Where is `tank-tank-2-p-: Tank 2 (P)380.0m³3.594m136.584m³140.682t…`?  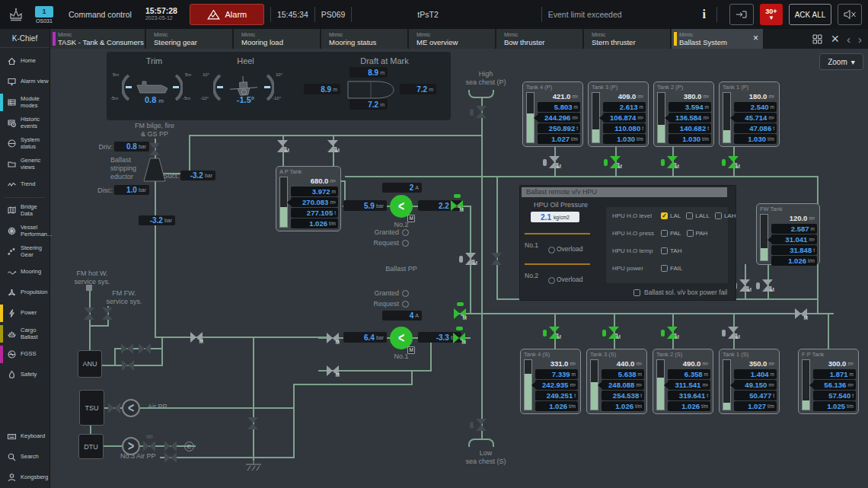 tank-tank-2-p-: Tank 2 (P)380.0m³3.594m136.584m³140.682t… is located at coordinates (684, 114).